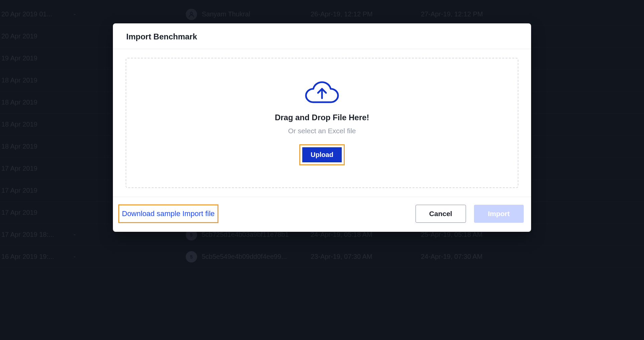  What do you see at coordinates (168, 214) in the screenshot?
I see `download-sample-link: Download sample Import file` at bounding box center [168, 214].